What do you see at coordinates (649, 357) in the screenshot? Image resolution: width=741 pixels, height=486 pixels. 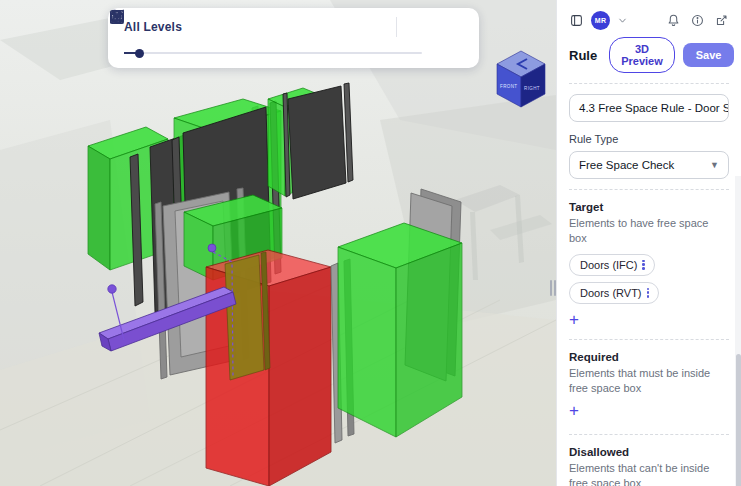 I see `required-section-title: Required` at bounding box center [649, 357].